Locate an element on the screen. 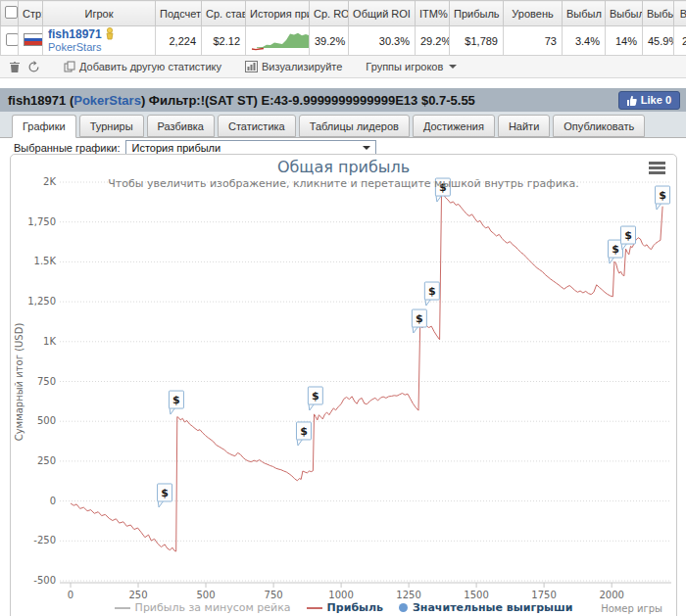 The width and height of the screenshot is (686, 616). tab-Таблицы лидеров: Таблицы лидеров is located at coordinates (355, 125).